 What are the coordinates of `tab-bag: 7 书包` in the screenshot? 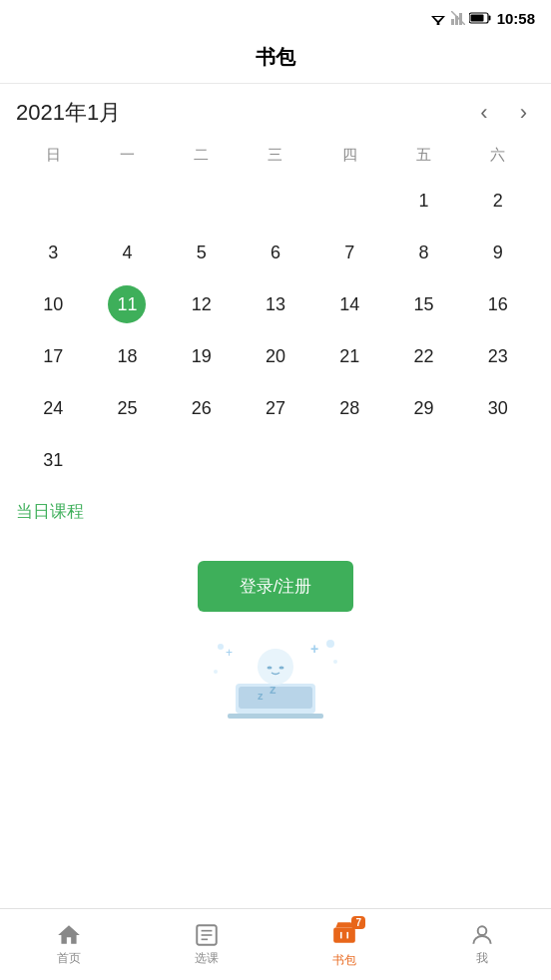 It's located at (344, 944).